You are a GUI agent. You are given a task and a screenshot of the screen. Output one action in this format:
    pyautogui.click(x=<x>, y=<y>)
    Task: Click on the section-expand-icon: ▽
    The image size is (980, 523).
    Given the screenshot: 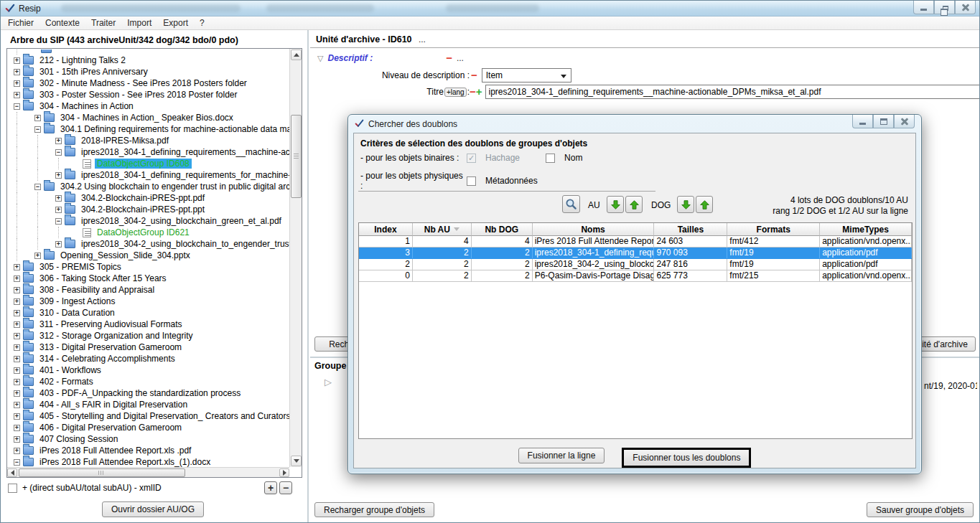 What is the action you would take?
    pyautogui.click(x=320, y=59)
    